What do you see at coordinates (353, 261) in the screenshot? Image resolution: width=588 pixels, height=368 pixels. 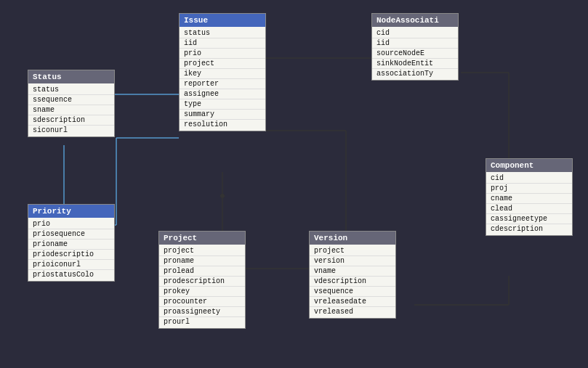 I see `field-version-version: version` at bounding box center [353, 261].